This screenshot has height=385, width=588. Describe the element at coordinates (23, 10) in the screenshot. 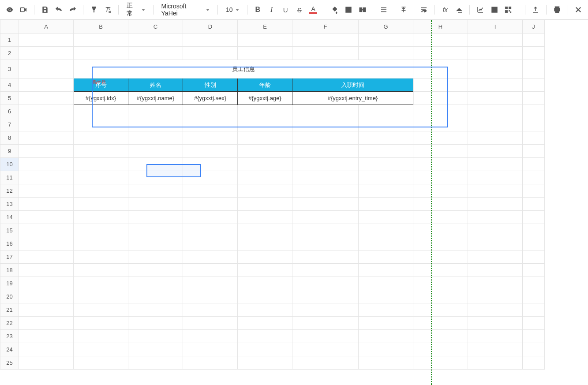

I see `record-icon` at that location.